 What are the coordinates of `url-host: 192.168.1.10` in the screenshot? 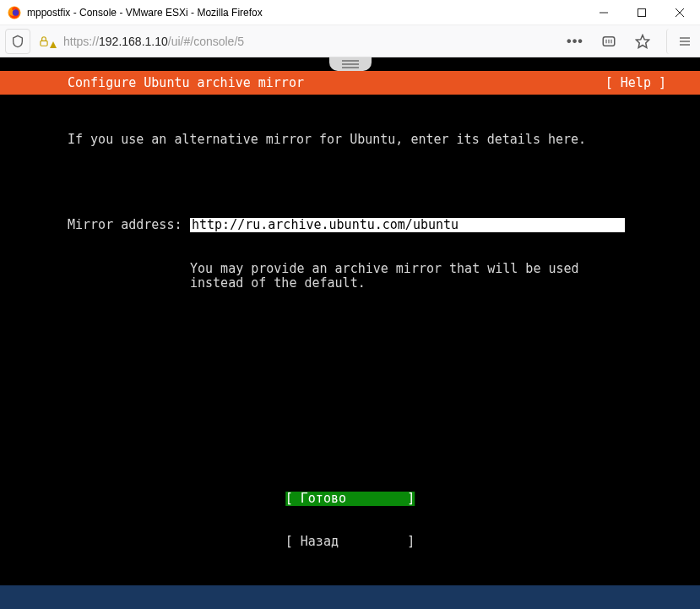 It's located at (133, 41).